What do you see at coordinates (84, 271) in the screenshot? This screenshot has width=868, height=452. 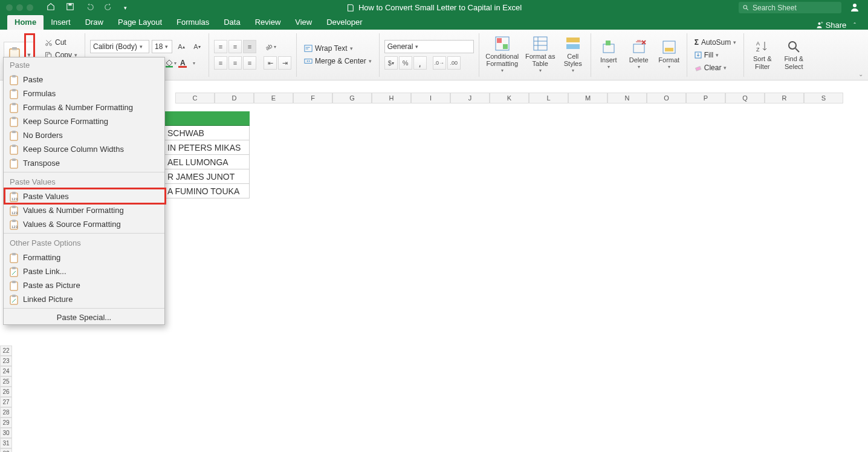 I see `menu-item-paste-link: Paste Link...` at bounding box center [84, 271].